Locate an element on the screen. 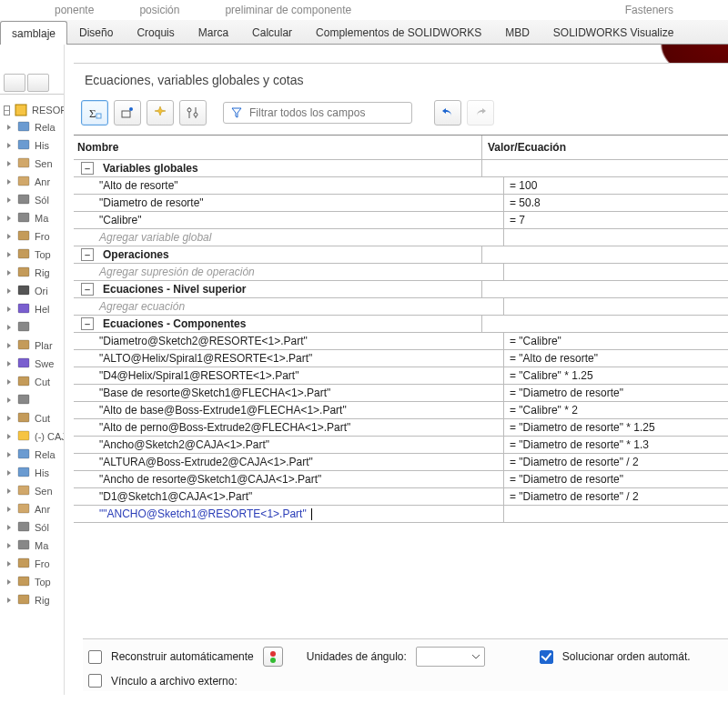  grid-data-row: "Base de resorte@Sketch1@FLECHA<1>.Part"… is located at coordinates (400, 393).